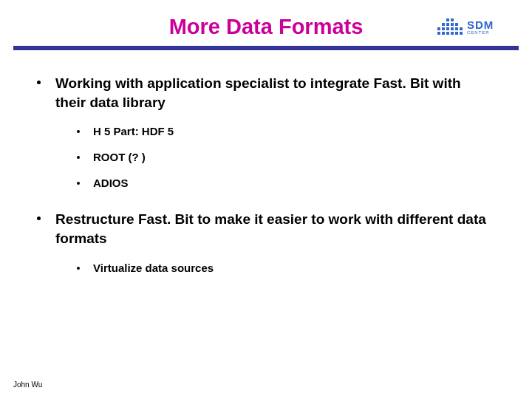 Image resolution: width=532 pixels, height=399 pixels. Describe the element at coordinates (480, 33) in the screenshot. I see `logo-sub: CENTER` at that location.